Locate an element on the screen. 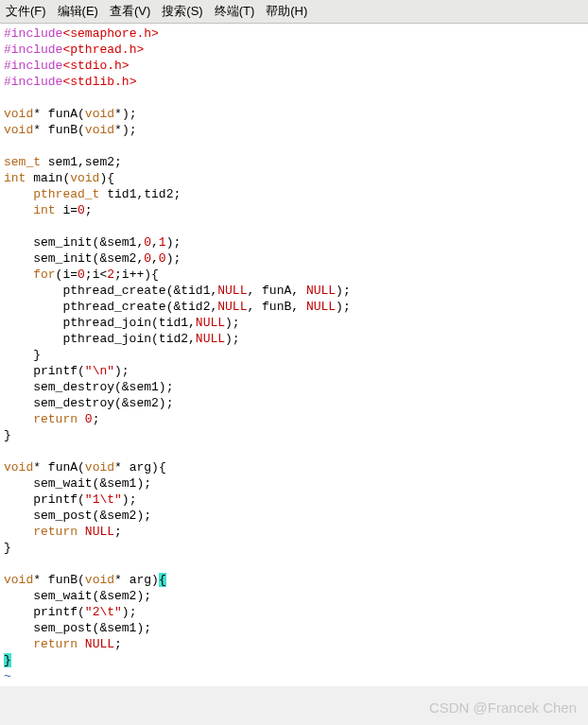  matching-brace-highlight: { is located at coordinates (163, 580).